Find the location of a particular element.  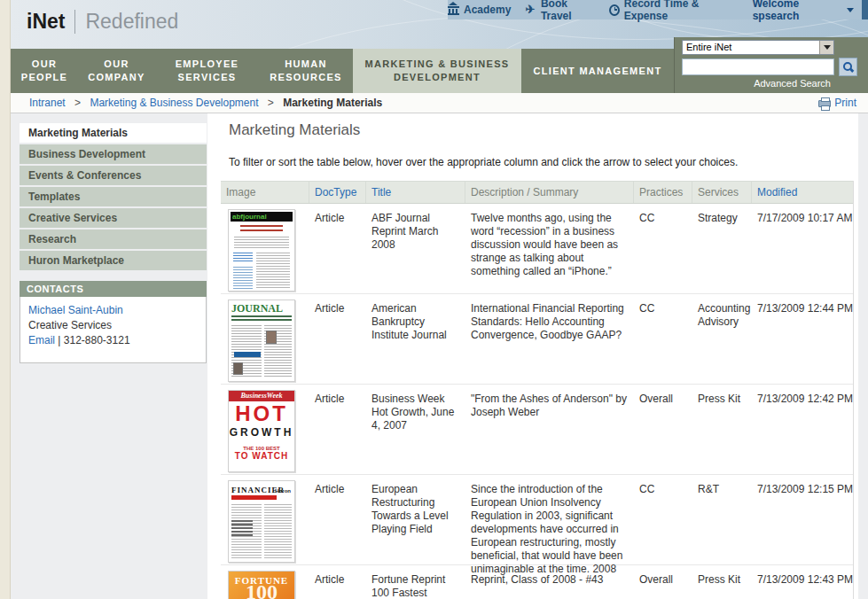

sidebar-item: Business Development is located at coordinates (113, 154).